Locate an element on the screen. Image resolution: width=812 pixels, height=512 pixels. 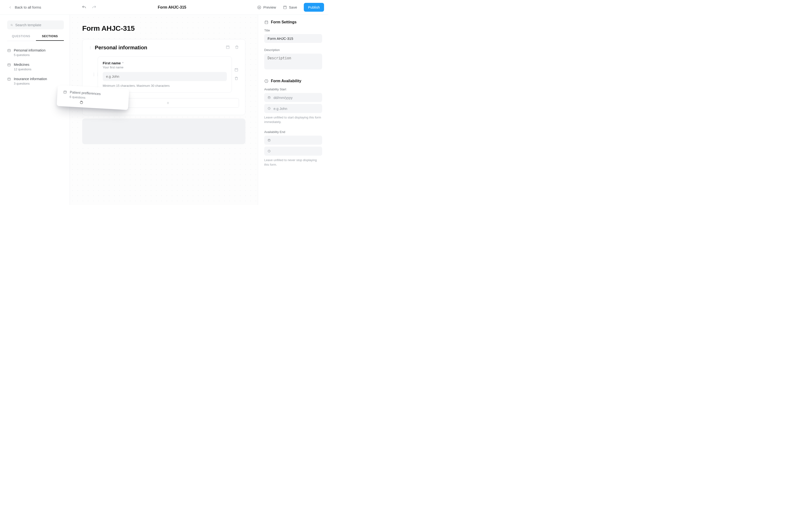
eye-icon is located at coordinates (259, 7).